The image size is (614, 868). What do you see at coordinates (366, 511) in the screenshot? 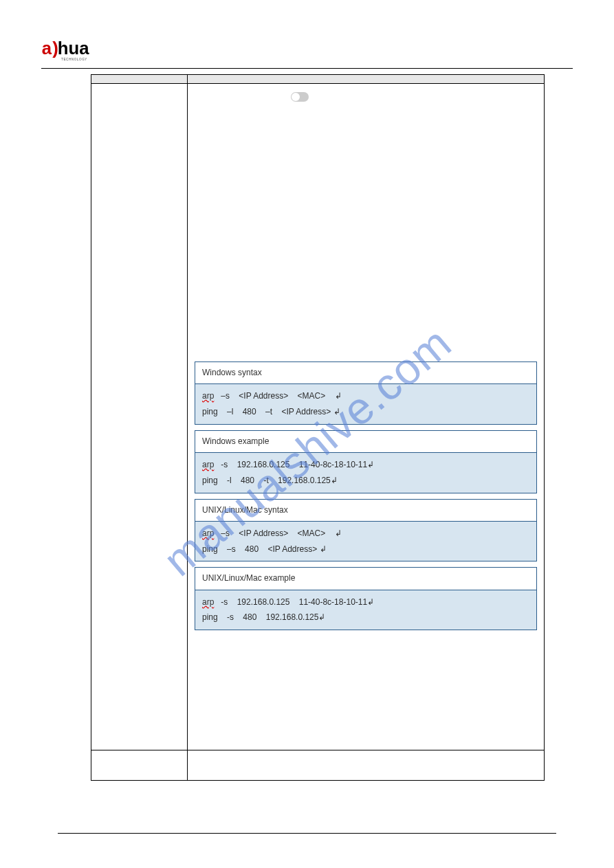
I see `code-title: UNIX/Linux/Mac syntax` at bounding box center [366, 511].